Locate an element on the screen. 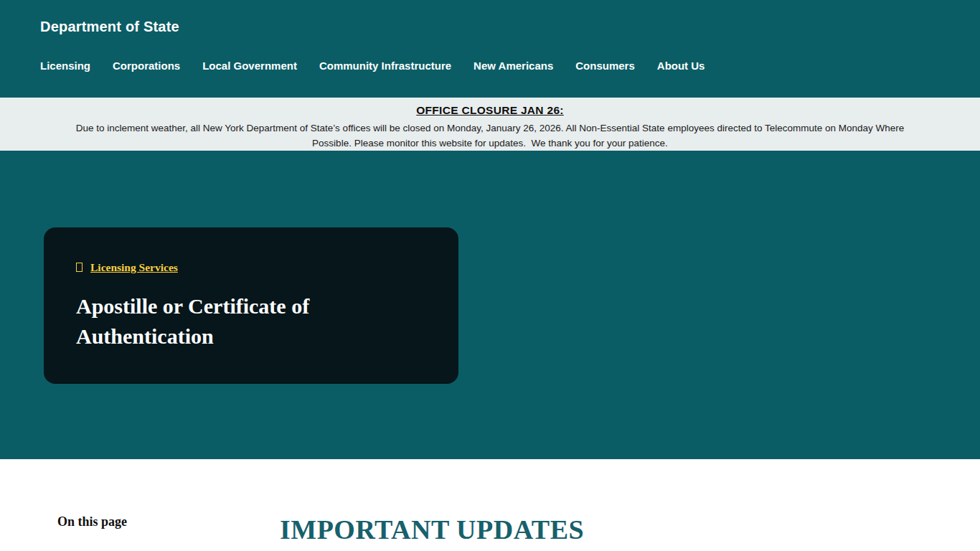 This screenshot has width=980, height=551. nav-item-local-government: Local Government is located at coordinates (250, 66).